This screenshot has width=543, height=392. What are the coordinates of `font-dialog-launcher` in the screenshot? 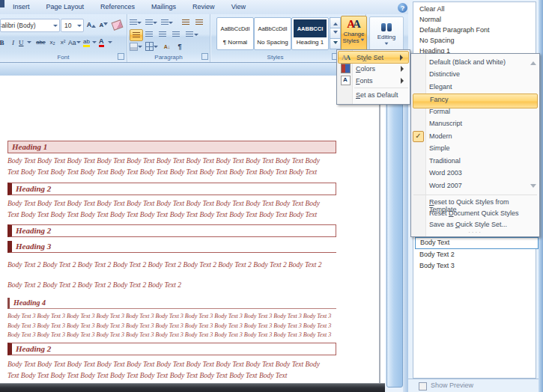 It's located at (121, 57).